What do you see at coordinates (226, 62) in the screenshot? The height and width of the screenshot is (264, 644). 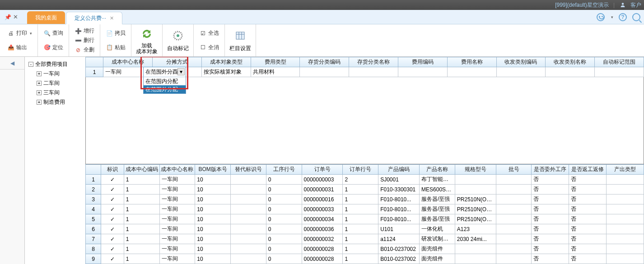 I see `col-header: 成本对象类型` at bounding box center [226, 62].